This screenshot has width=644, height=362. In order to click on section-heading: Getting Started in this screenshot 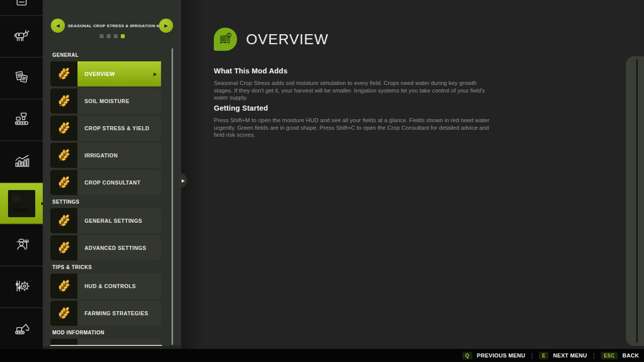, I will do `click(355, 108)`.